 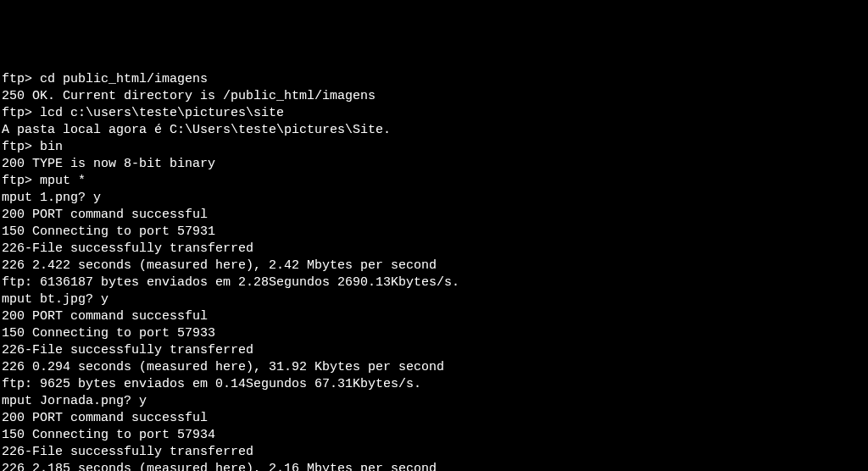 I want to click on terminal-line: 150 Connecting to port 57931, so click(x=434, y=232).